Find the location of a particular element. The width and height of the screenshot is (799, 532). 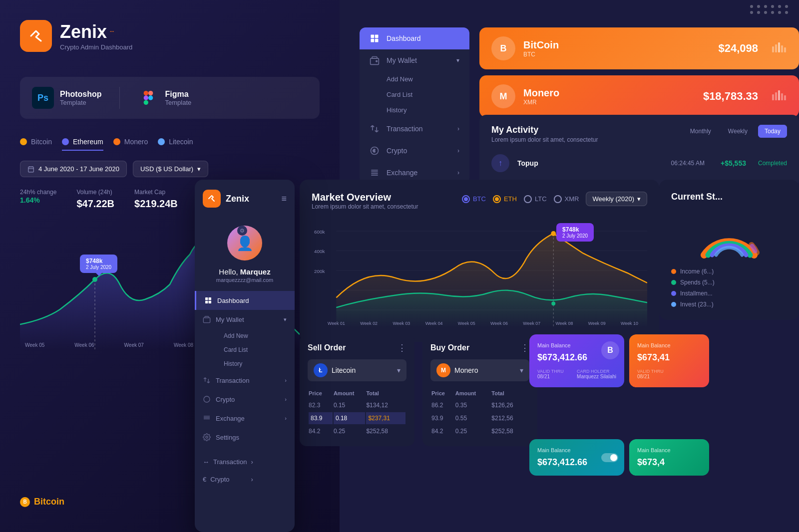

svg-text: Week 09 is located at coordinates (597, 323).